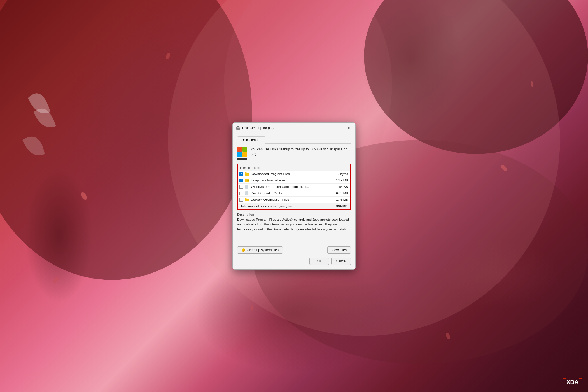  I want to click on cleanup-system-files-label: Clean up system files, so click(263, 250).